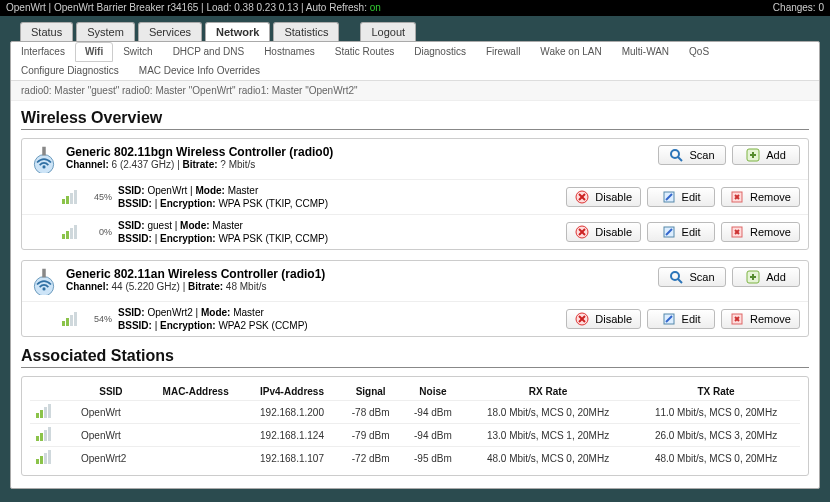 The width and height of the screenshot is (830, 502). Describe the element at coordinates (238, 32) in the screenshot. I see `tab-network: Network` at that location.